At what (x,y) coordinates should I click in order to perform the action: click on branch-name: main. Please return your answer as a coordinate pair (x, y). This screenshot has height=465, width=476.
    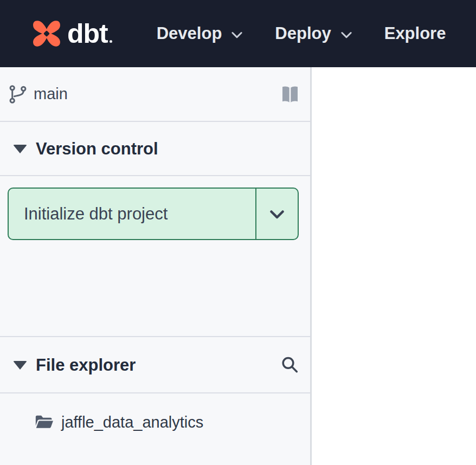
    Looking at the image, I should click on (51, 94).